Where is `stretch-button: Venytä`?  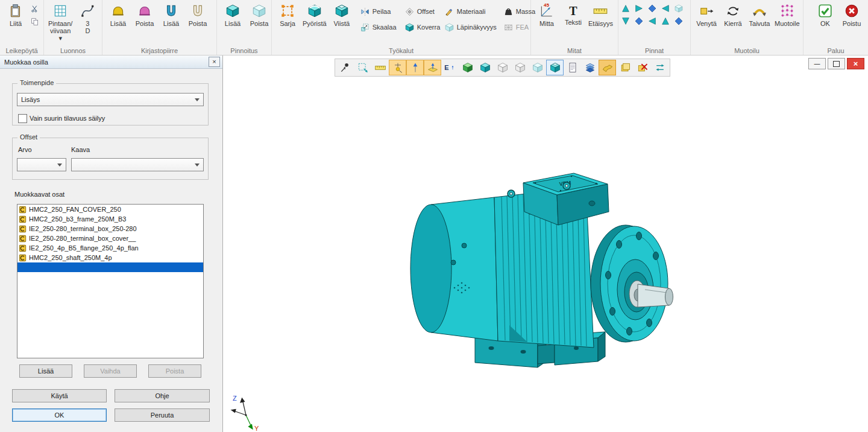
stretch-button: Venytä is located at coordinates (706, 14).